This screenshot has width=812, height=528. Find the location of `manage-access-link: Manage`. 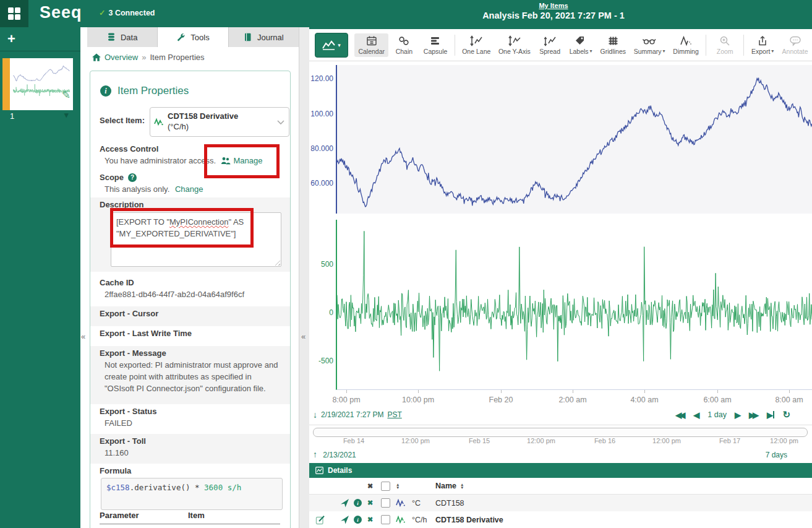

manage-access-link: Manage is located at coordinates (247, 161).